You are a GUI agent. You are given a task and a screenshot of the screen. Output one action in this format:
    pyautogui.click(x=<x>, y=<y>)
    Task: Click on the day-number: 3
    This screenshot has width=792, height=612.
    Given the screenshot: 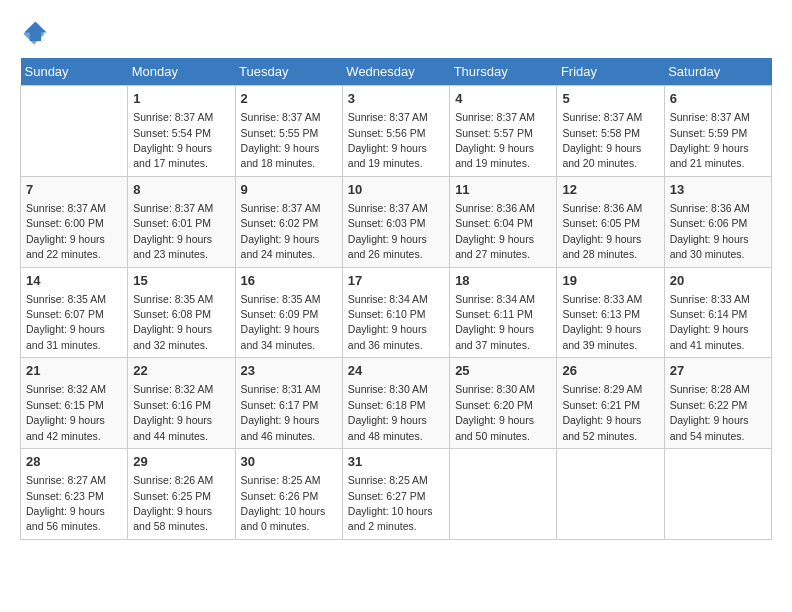 What is the action you would take?
    pyautogui.click(x=396, y=99)
    